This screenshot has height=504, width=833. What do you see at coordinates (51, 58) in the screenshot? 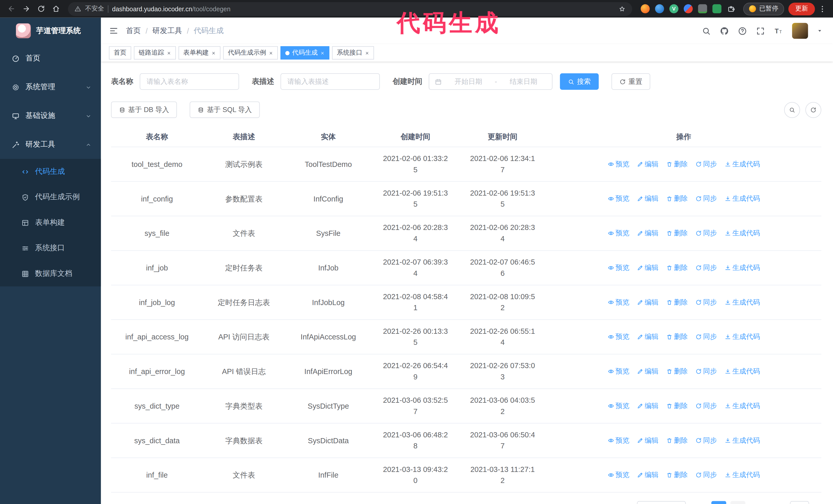
I see `sidebar-item-home: 首页` at bounding box center [51, 58].